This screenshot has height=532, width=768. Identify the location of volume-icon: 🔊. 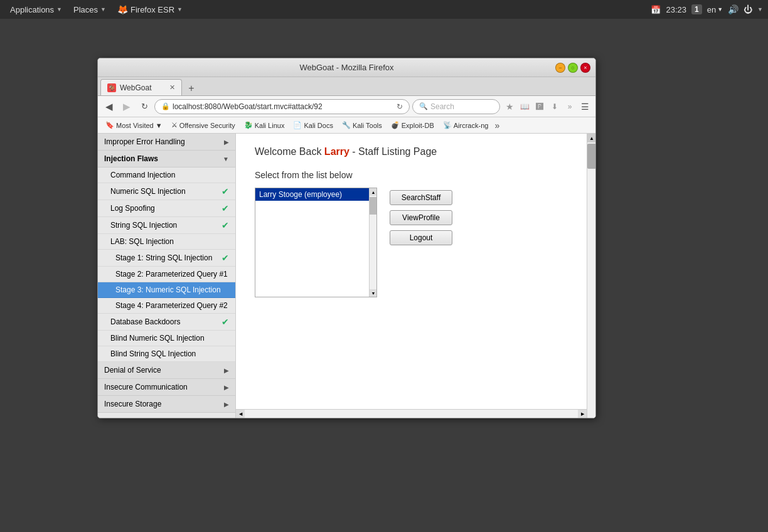
(733, 9).